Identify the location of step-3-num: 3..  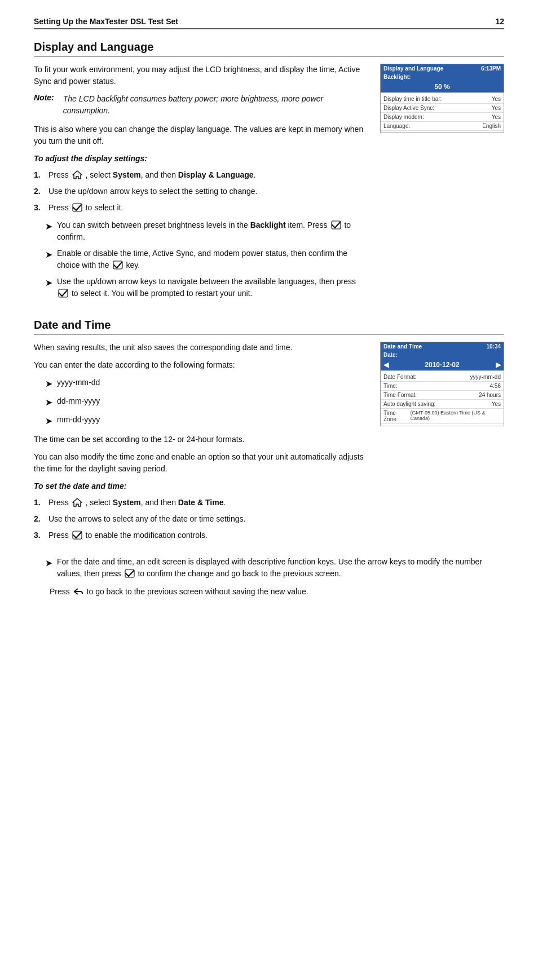
(39, 208).